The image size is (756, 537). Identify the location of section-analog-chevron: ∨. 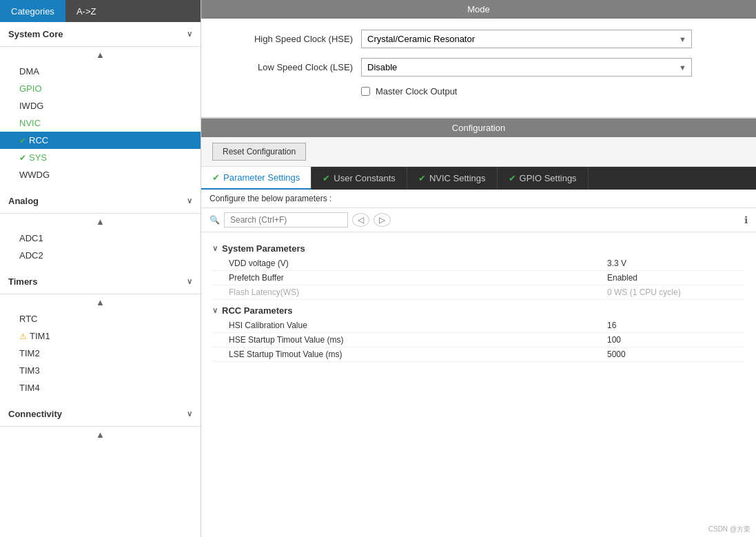
(190, 201).